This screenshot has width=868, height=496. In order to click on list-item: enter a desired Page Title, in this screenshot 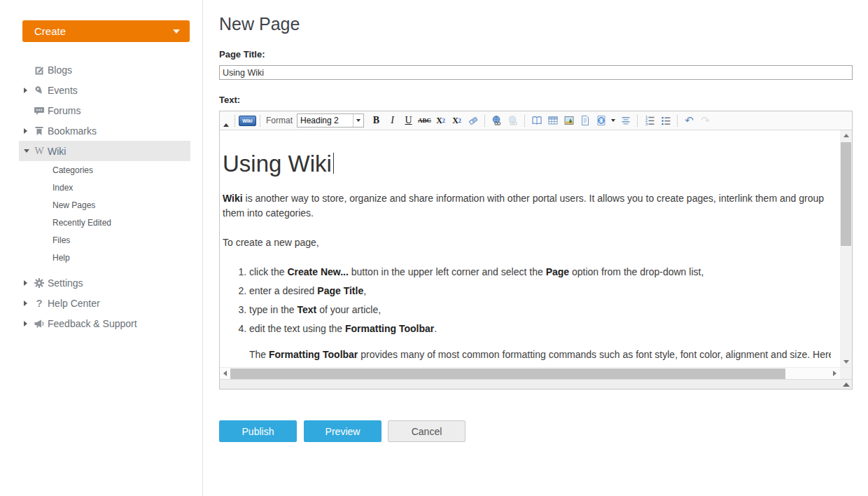, I will do `click(540, 291)`.